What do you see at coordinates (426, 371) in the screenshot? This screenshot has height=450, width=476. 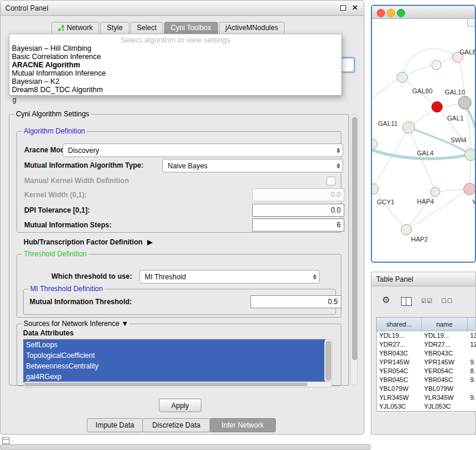 I see `table-row: YER054CYER054C8.` at bounding box center [426, 371].